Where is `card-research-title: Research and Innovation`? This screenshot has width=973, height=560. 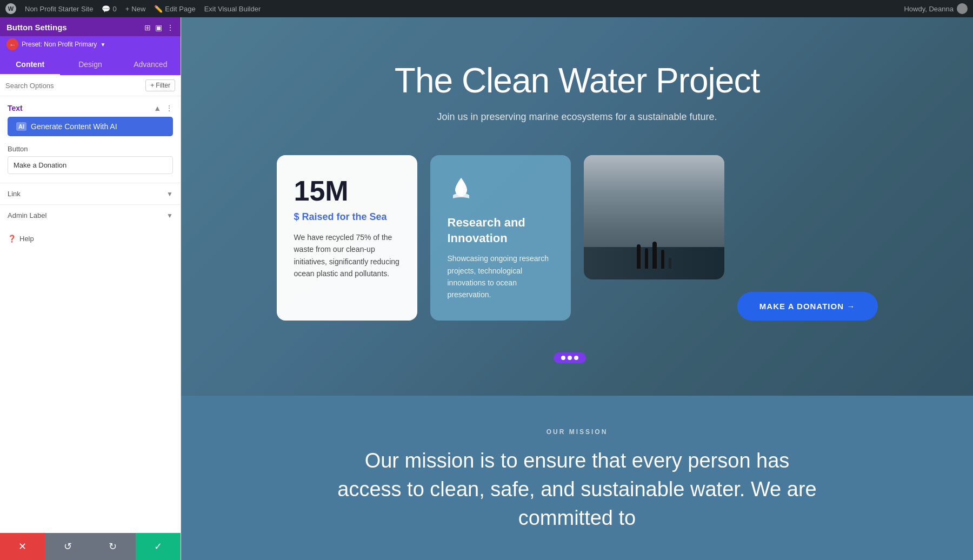 card-research-title: Research and Innovation is located at coordinates (501, 230).